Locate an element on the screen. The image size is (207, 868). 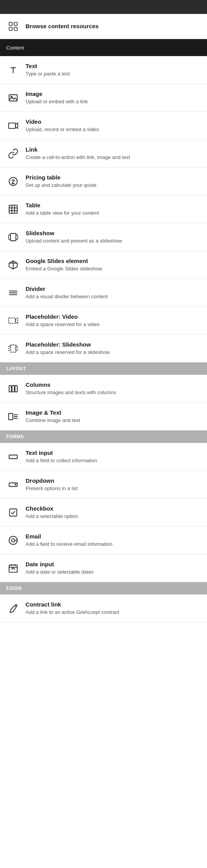
slideshow-item-title: Slideshow is located at coordinates (74, 233).